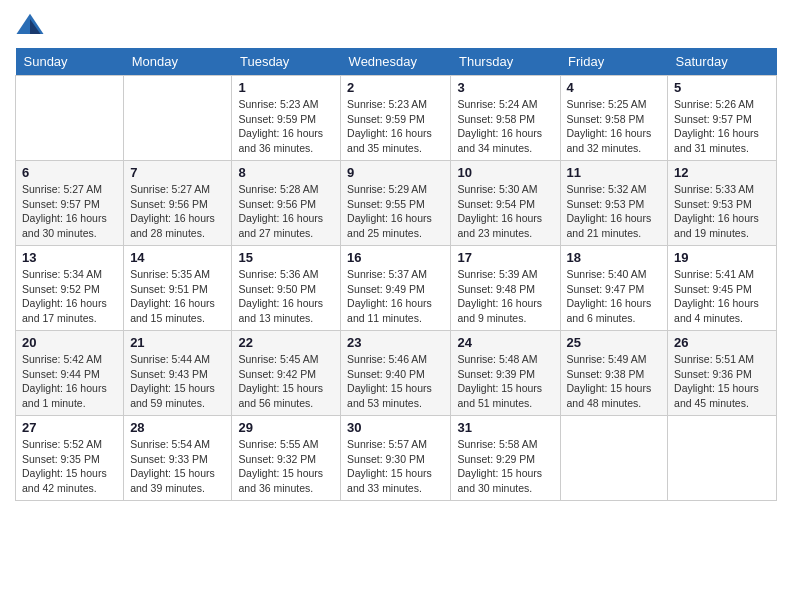 This screenshot has height=612, width=792. I want to click on calendar-cell: 23Sunrise: 5:46 AM Sunset: 9:40 PM Dayli…, so click(396, 374).